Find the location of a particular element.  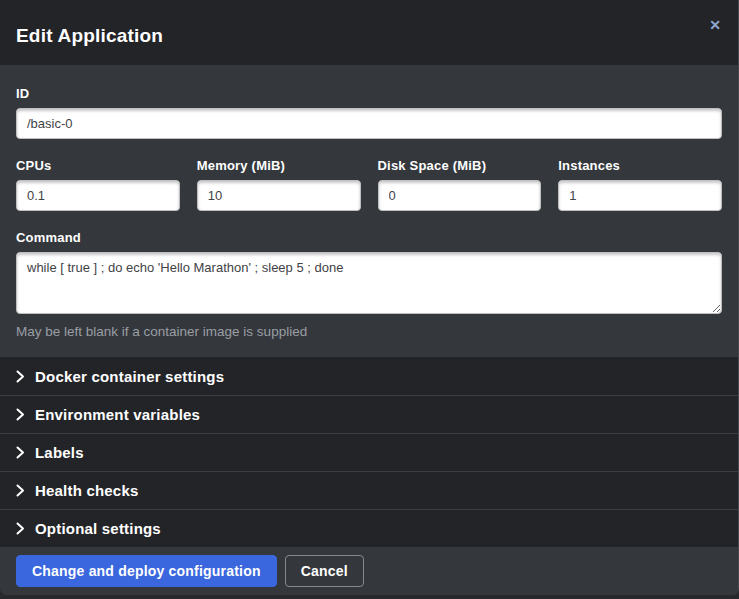

modal-header: Edit Application ✕ is located at coordinates (369, 32).